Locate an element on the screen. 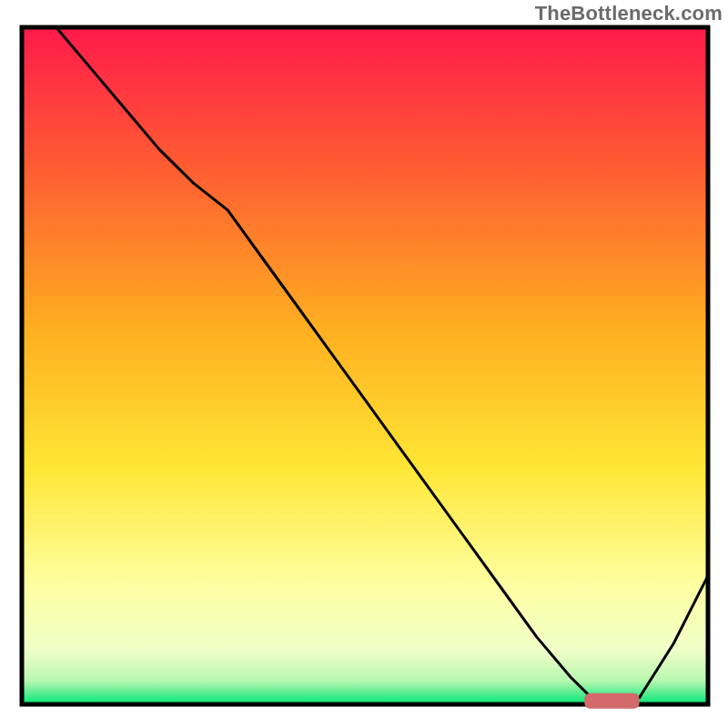  optimal-range-marker is located at coordinates (612, 701).